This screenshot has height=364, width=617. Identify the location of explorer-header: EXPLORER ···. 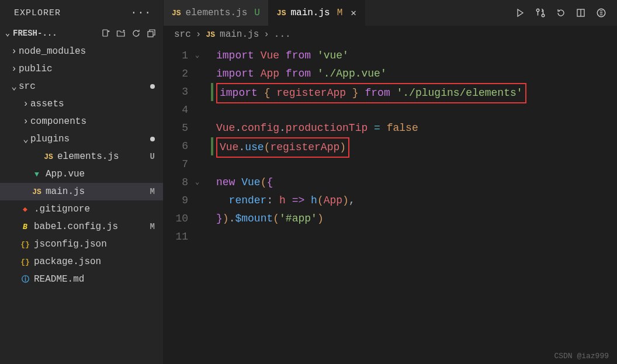
(82, 13).